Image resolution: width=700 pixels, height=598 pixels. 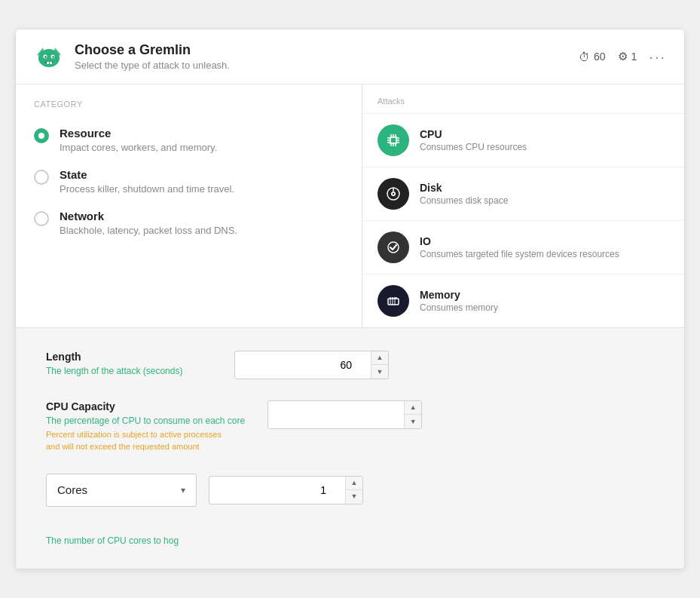 I want to click on header-controls: ⏱ 60 ⚙ 1 ···, so click(x=622, y=57).